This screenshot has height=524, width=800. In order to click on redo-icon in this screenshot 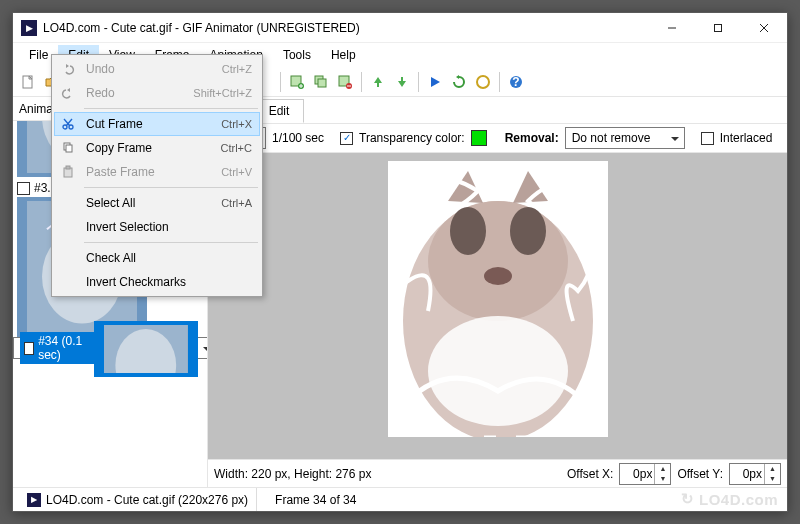, I will do `click(68, 93)`.